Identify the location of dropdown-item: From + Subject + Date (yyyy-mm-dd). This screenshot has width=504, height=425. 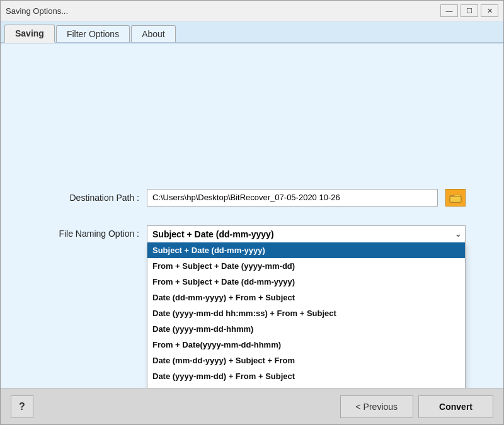
(306, 266).